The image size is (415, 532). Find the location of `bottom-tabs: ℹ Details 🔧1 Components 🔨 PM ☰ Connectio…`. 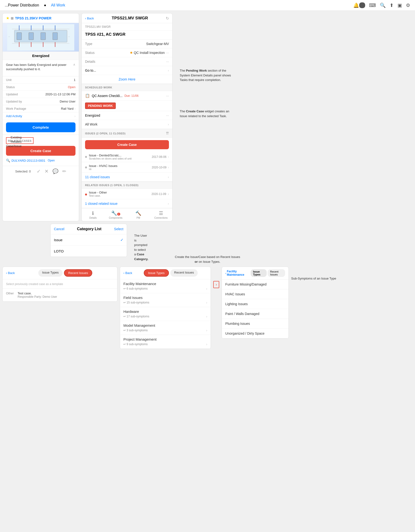

bottom-tabs: ℹ Details 🔧1 Components 🔨 PM ☰ Connectio… is located at coordinates (127, 215).